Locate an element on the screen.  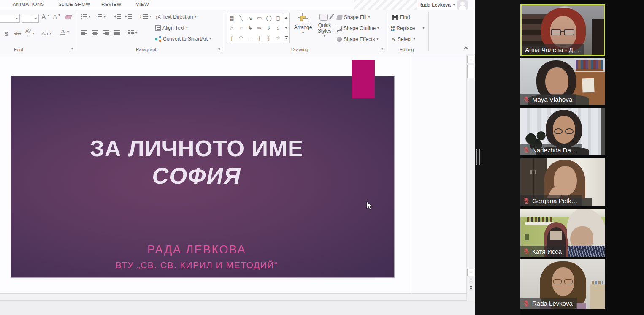
participant-tile: Gergana Petk… is located at coordinates (563, 182).